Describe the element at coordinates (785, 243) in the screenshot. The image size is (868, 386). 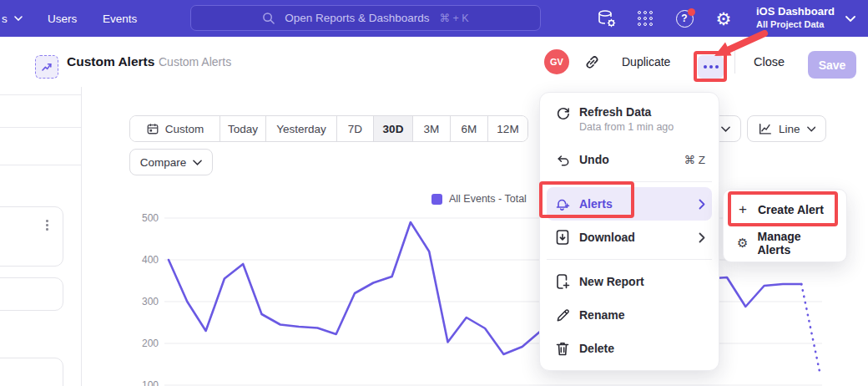
I see `submenu-item-manage-alerts: ⚙ Manage Alerts` at that location.